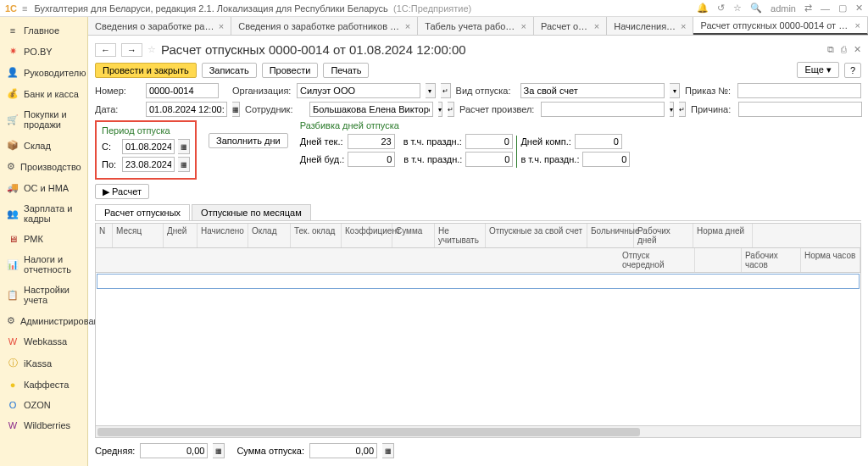  I want to click on subtab-calc: Расчет отпускных, so click(142, 212).